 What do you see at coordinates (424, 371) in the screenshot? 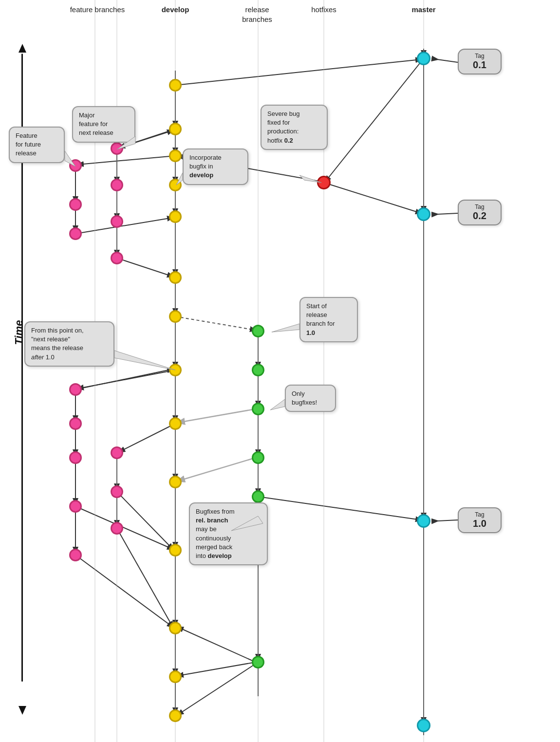
I see `lane-master` at bounding box center [424, 371].